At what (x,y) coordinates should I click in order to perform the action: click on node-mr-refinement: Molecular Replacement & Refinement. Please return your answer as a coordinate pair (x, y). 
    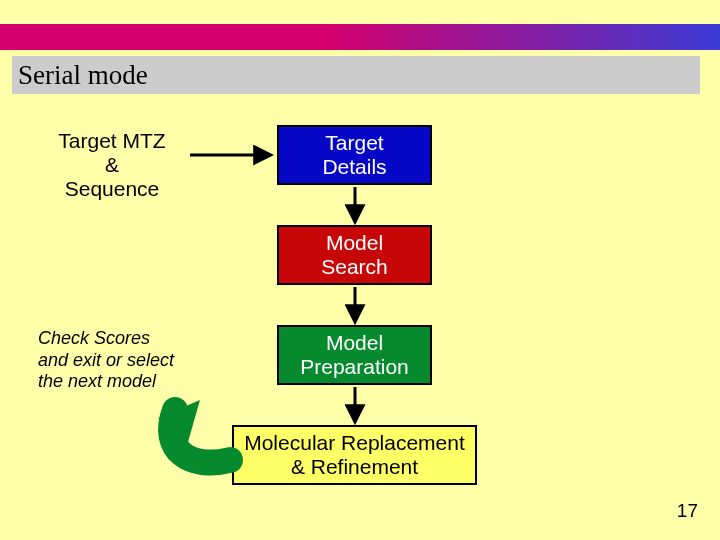
    Looking at the image, I should click on (354, 455).